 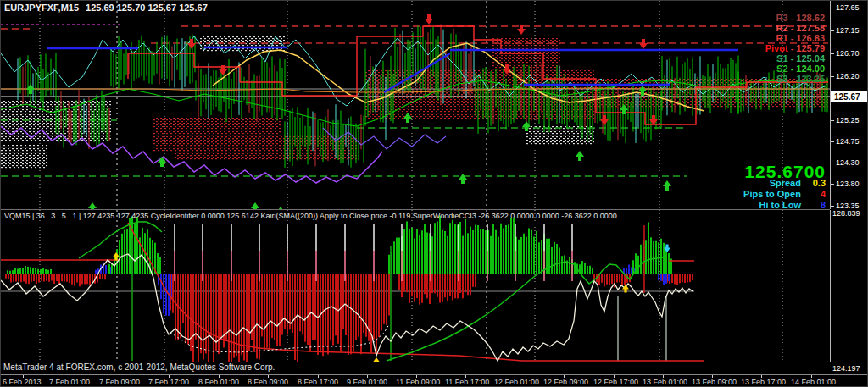 What do you see at coordinates (787, 183) in the screenshot?
I see `quote-row-label: Spread` at bounding box center [787, 183].